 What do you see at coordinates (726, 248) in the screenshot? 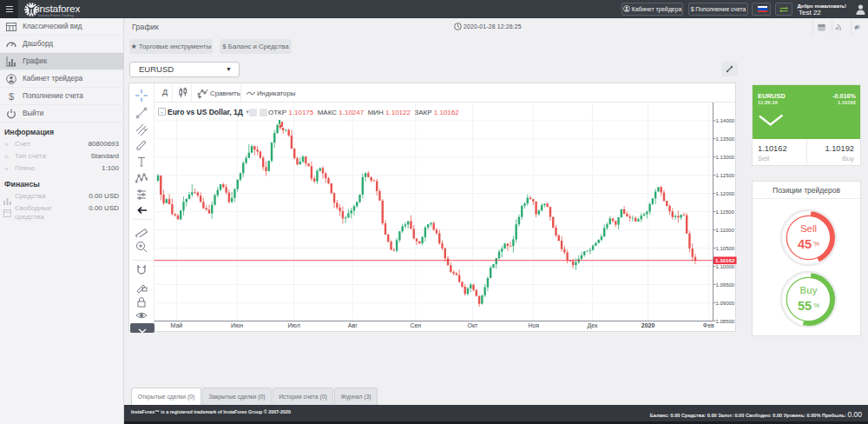
I see `svg-text: 1.10500` at bounding box center [726, 248].